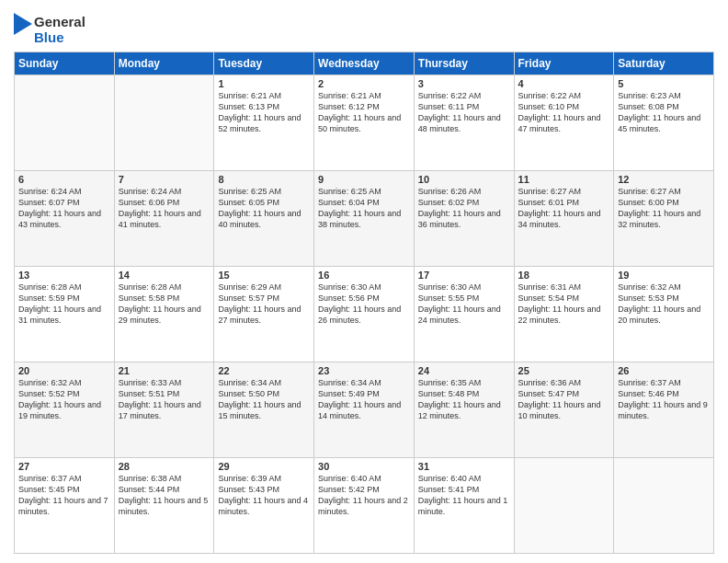  Describe the element at coordinates (463, 315) in the screenshot. I see `calendar-cell: 17Sunrise: 6:30 AM Sunset: 5:55 PM Dayli…` at that location.